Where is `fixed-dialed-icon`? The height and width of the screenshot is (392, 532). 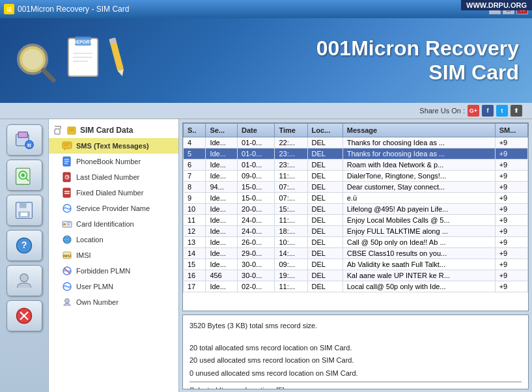 fixed-dialed-icon is located at coordinates (67, 193).